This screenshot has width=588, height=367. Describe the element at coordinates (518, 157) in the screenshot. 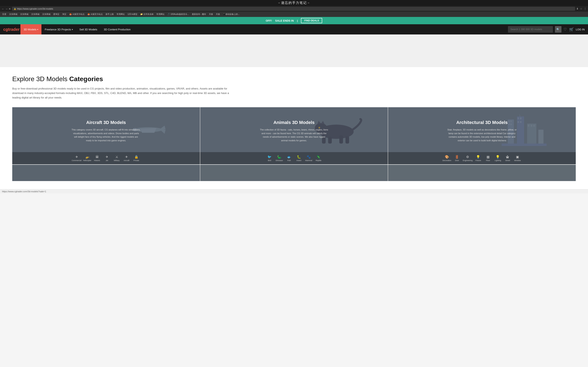

I see `window-icon: ▣` at that location.